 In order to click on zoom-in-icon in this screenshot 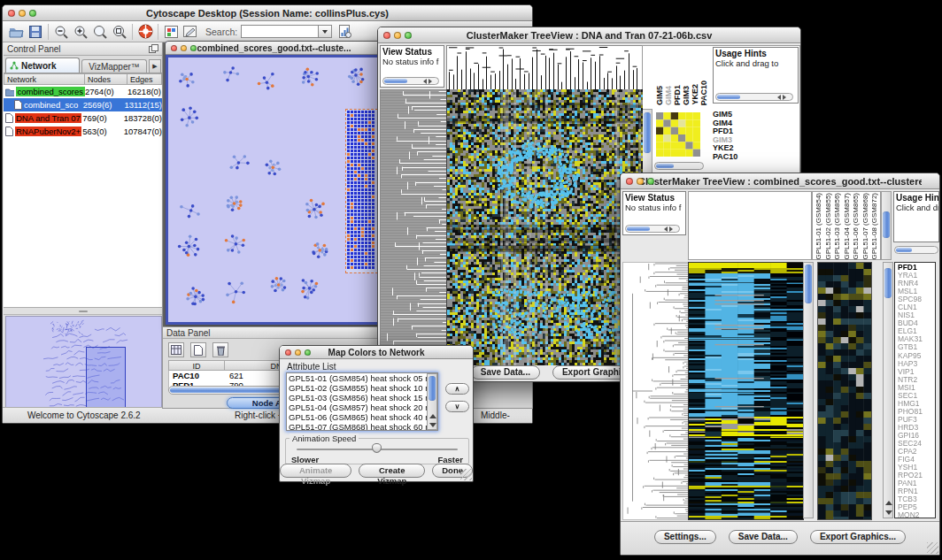, I will do `click(81, 32)`.